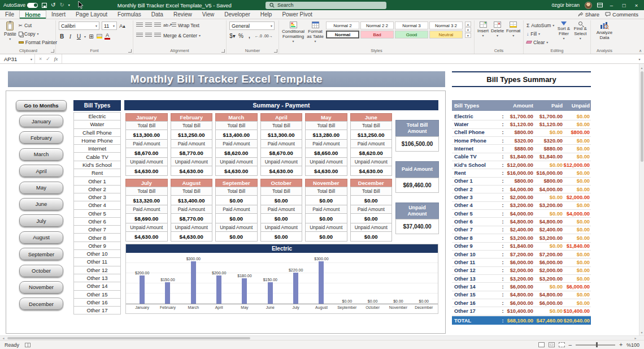 Image resolution: width=644 pixels, height=349 pixels. Describe the element at coordinates (624, 6) in the screenshot. I see `maximize-button: □` at that location.